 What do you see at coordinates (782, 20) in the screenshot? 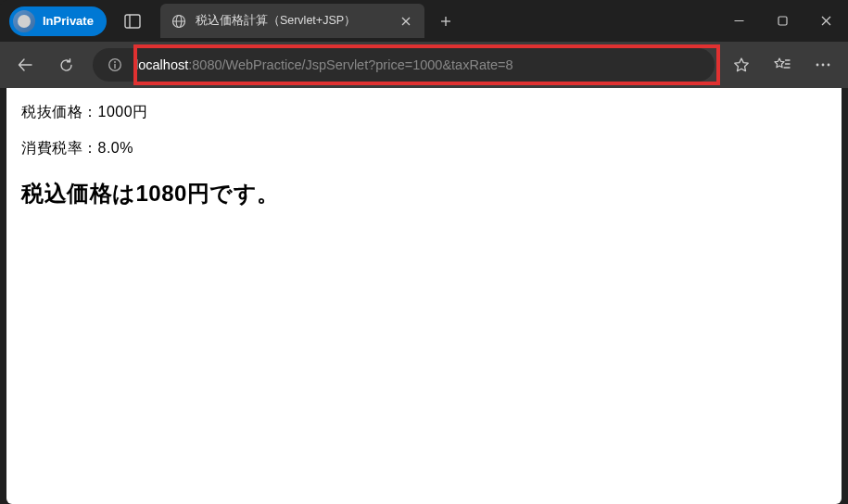
I see `maximize-icon` at bounding box center [782, 20].